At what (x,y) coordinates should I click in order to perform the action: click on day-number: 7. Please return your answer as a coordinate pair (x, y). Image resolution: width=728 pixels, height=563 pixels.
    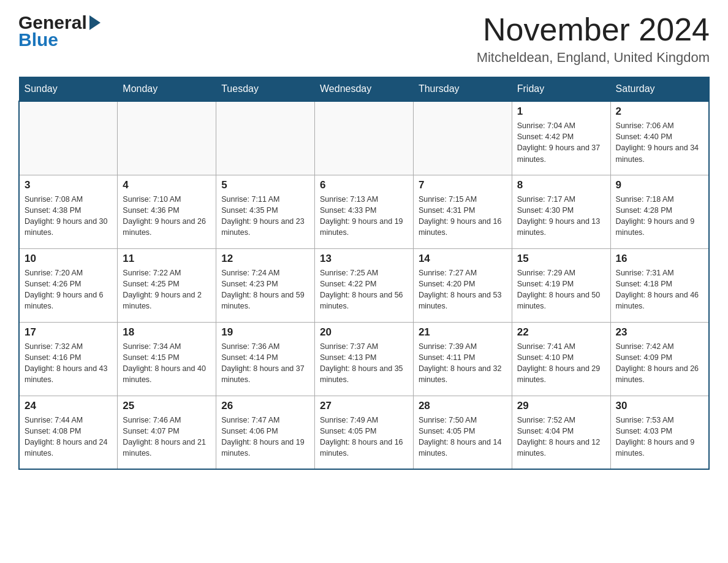
    Looking at the image, I should click on (463, 185).